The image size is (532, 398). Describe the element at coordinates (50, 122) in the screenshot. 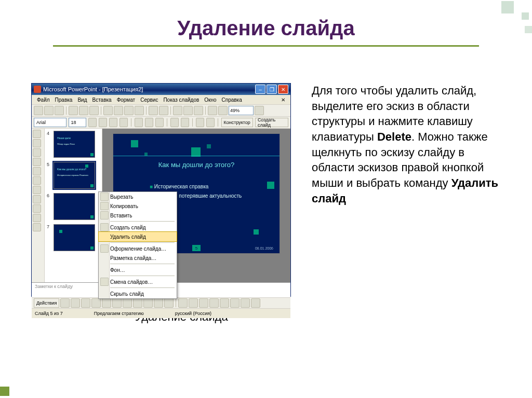

I see `font-name-combo: Arial` at that location.